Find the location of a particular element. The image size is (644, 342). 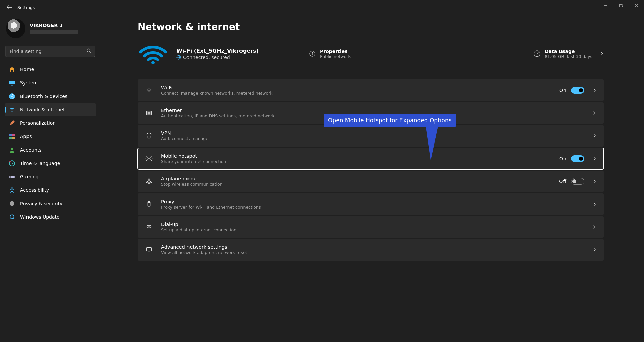

minimize-icon is located at coordinates (606, 5).